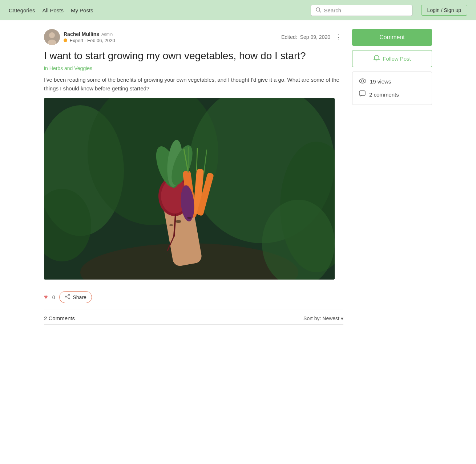 This screenshot has height=464, width=476. I want to click on comment-button: Comment, so click(392, 37).